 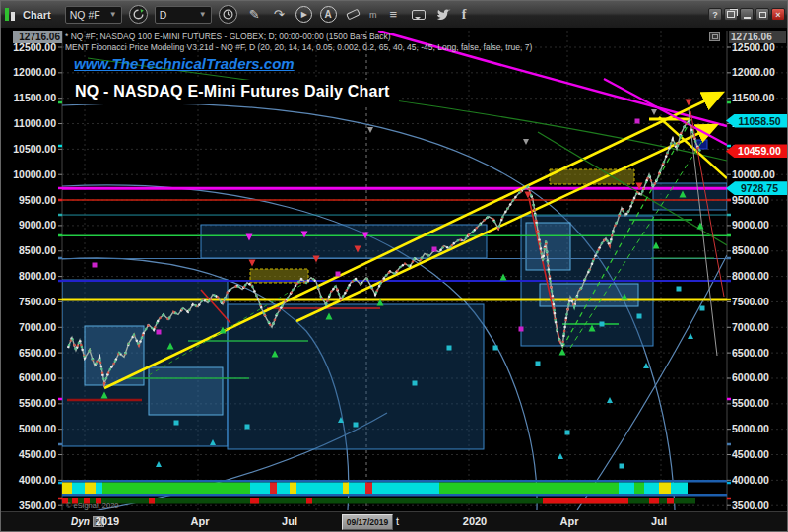 What do you see at coordinates (715, 14) in the screenshot?
I see `help-button: ?` at bounding box center [715, 14].